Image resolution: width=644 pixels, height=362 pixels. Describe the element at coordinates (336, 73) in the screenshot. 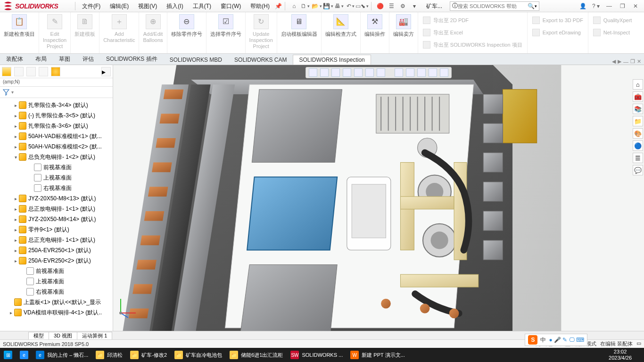

I see `prev-view-icon` at that location.